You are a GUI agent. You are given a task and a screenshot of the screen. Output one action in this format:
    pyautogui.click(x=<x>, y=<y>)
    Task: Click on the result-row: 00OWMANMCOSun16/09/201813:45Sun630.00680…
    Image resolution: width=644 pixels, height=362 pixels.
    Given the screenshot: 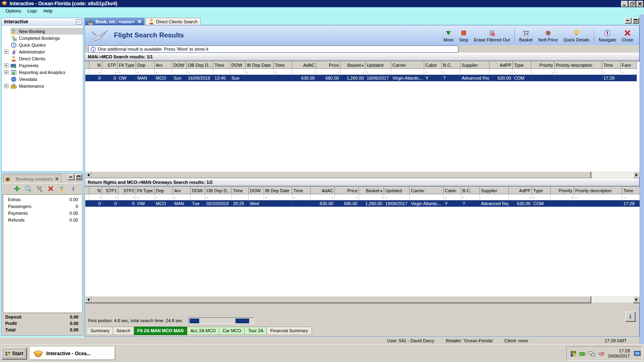 What is the action you would take?
    pyautogui.click(x=361, y=78)
    